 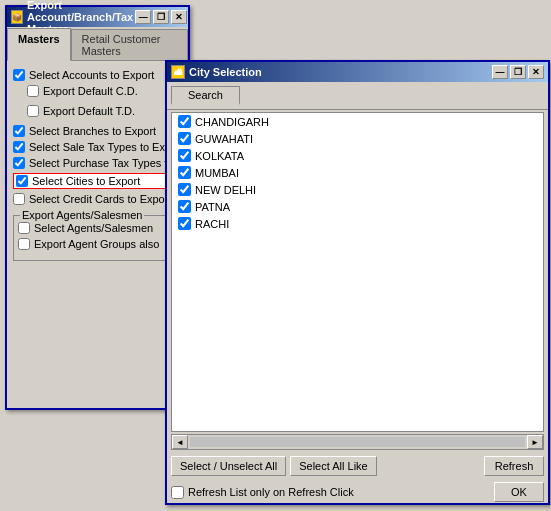 What do you see at coordinates (358, 190) in the screenshot?
I see `city-item-new-delhi: NEW DELHI` at bounding box center [358, 190].